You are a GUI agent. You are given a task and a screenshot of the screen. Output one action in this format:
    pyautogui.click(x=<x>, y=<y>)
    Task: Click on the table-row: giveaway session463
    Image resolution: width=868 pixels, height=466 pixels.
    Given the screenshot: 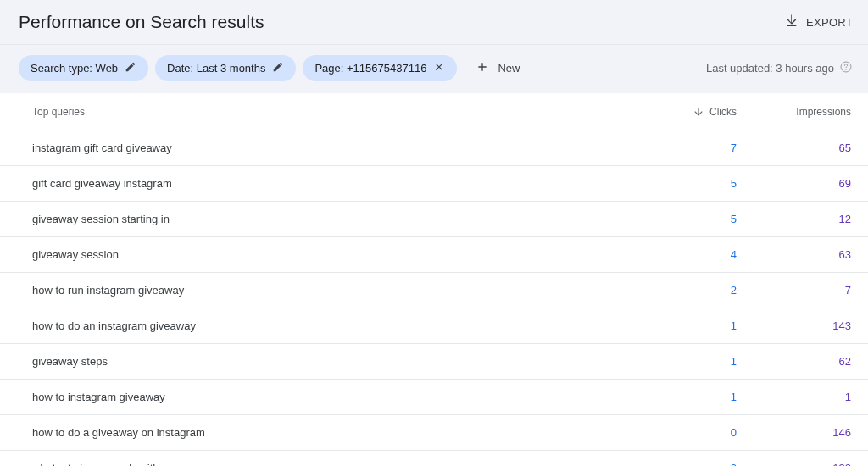 What is the action you would take?
    pyautogui.click(x=434, y=255)
    